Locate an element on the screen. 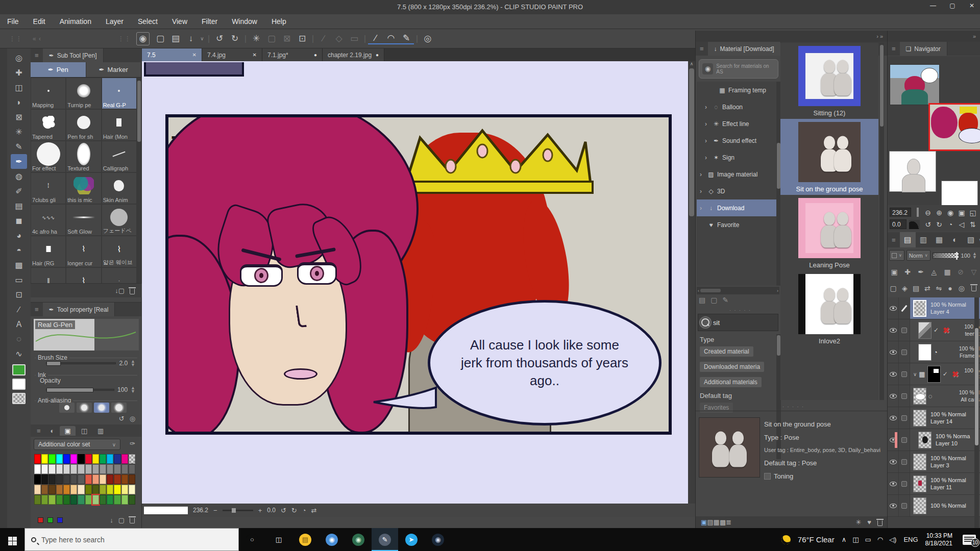  aa-strong-button is located at coordinates (119, 408).